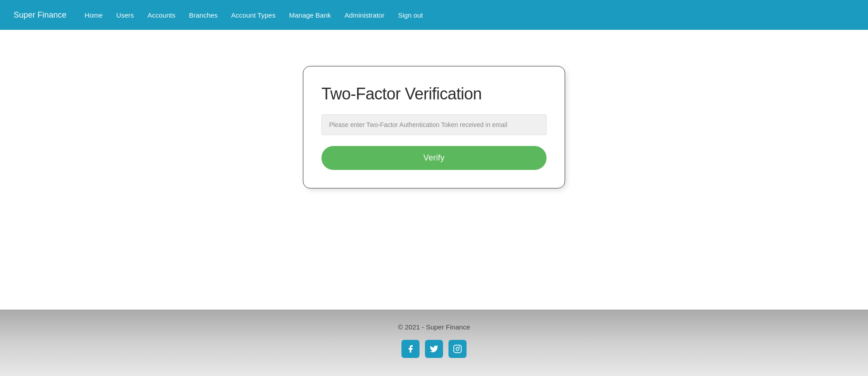  What do you see at coordinates (434, 349) in the screenshot?
I see `footer-social-links` at bounding box center [434, 349].